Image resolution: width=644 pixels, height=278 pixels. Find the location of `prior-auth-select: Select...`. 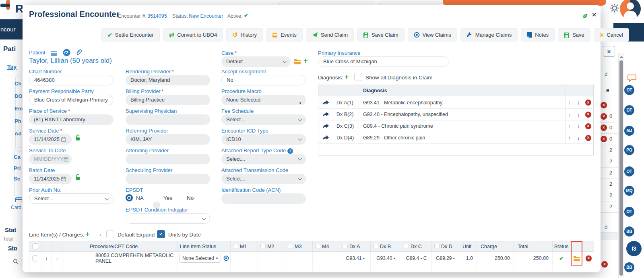

prior-auth-select: Select... is located at coordinates (71, 199).